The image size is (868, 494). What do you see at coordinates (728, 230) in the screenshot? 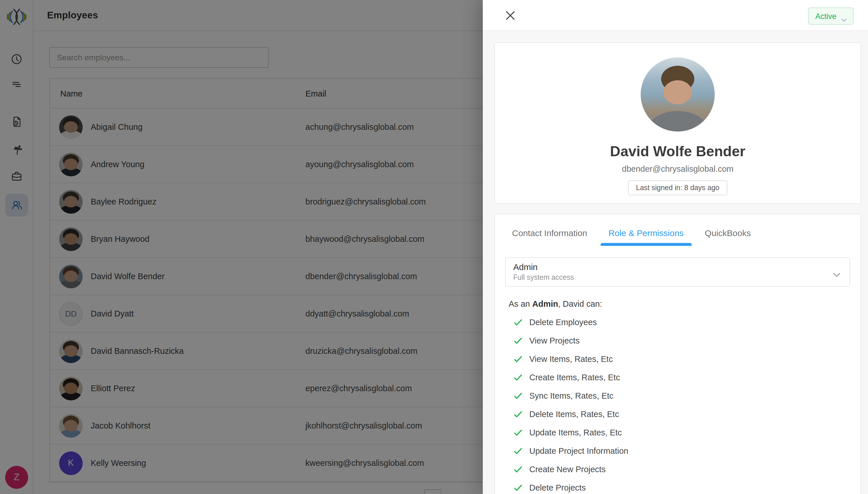
I see `tab-quickbooks: QuickBooks` at bounding box center [728, 230].